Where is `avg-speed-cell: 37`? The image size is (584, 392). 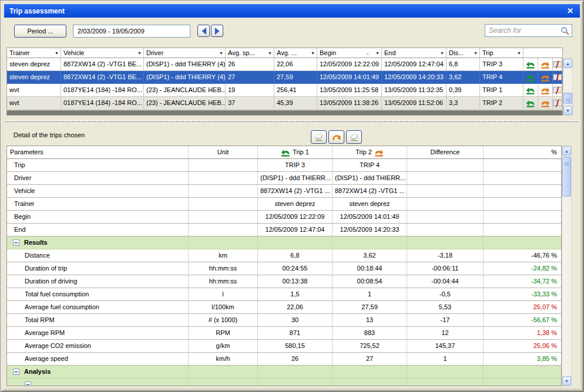 avg-speed-cell: 37 is located at coordinates (250, 103).